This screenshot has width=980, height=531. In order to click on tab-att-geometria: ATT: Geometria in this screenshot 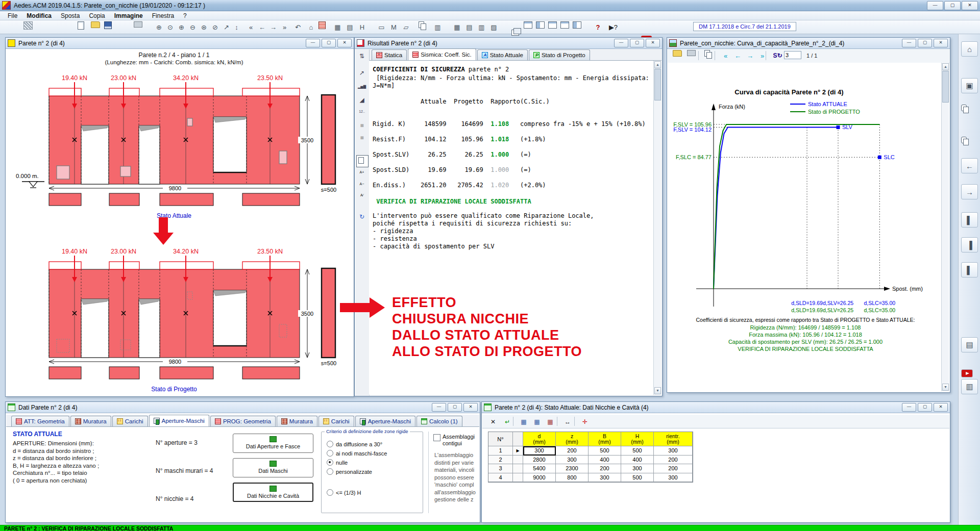, I will do `click(40, 421)`.